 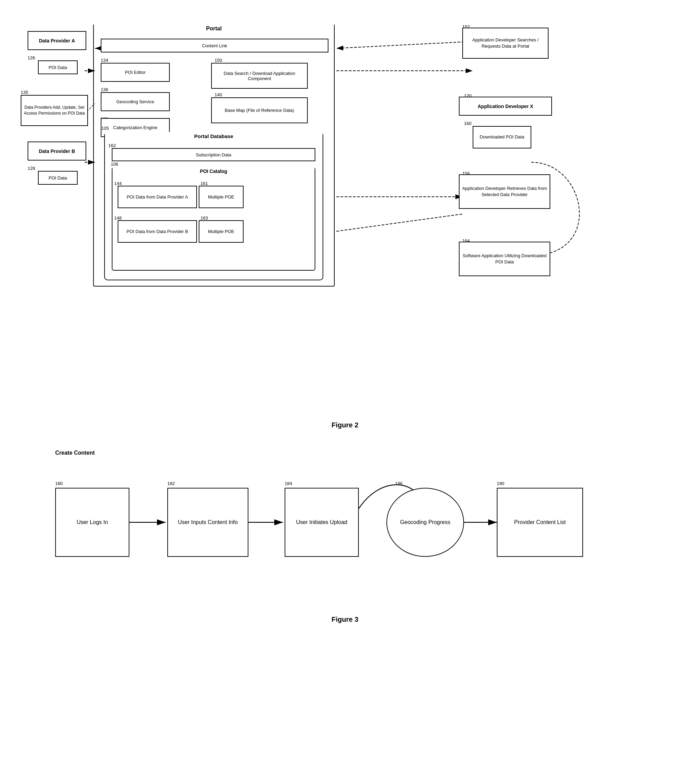 What do you see at coordinates (118, 218) in the screenshot?
I see `label-148: 148` at bounding box center [118, 218].